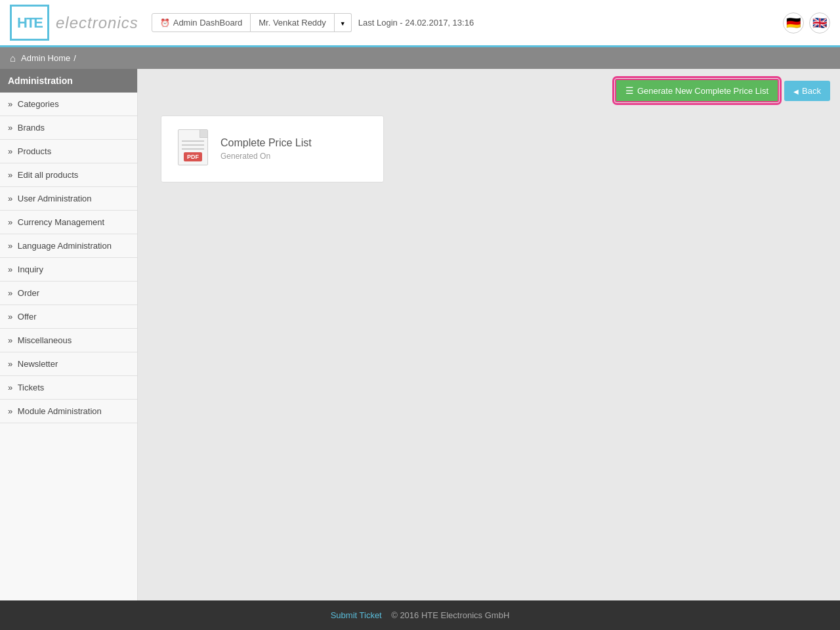 Image resolution: width=840 pixels, height=630 pixels. What do you see at coordinates (68, 293) in the screenshot?
I see `sidebar-item-order: Order` at bounding box center [68, 293].